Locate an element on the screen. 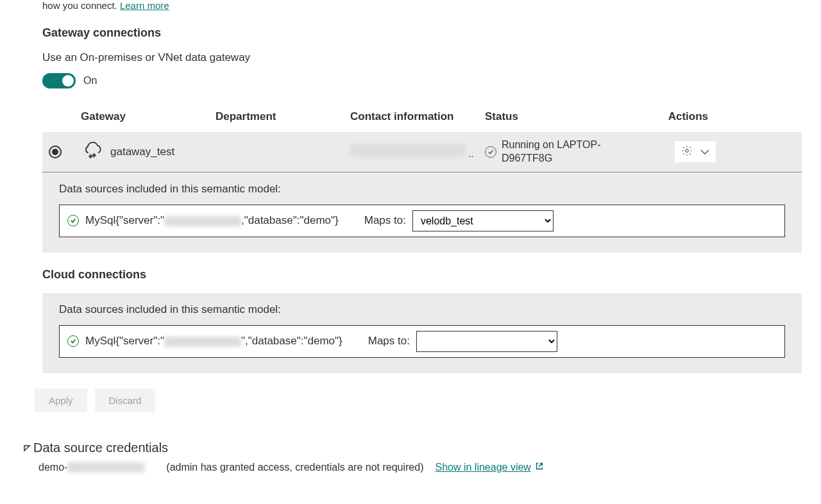  gateway-toggle-label: On is located at coordinates (90, 81).